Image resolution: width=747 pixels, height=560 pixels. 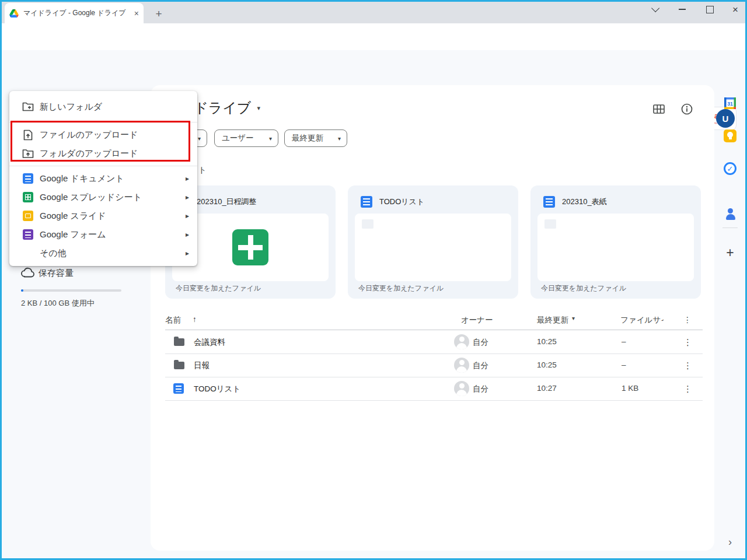 What do you see at coordinates (434, 342) in the screenshot?
I see `table-row: 会議資料 自分 10:25 – ⋮` at bounding box center [434, 342].